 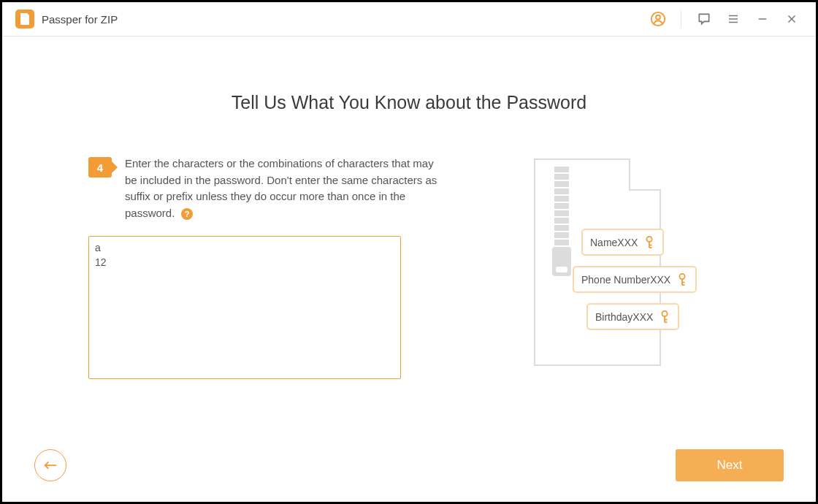 I want to click on titlebar: Passper for ZIP, so click(x=409, y=19).